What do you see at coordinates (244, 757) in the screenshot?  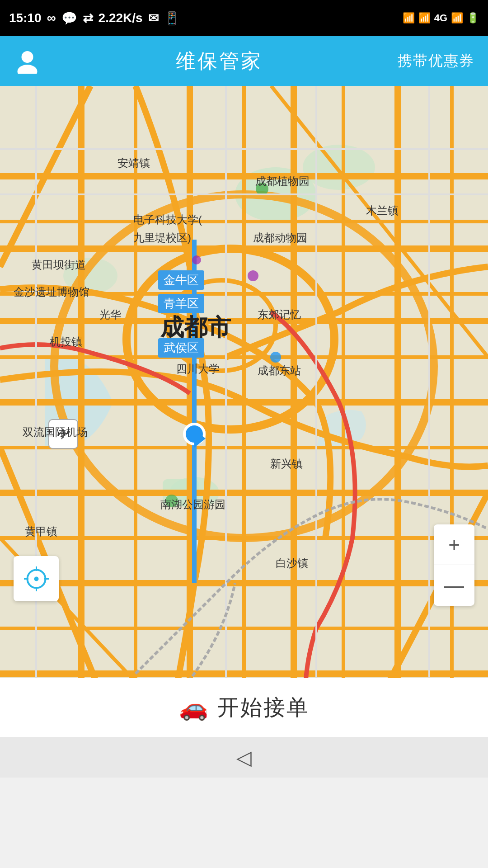 I see `back-button: ◁` at bounding box center [244, 757].